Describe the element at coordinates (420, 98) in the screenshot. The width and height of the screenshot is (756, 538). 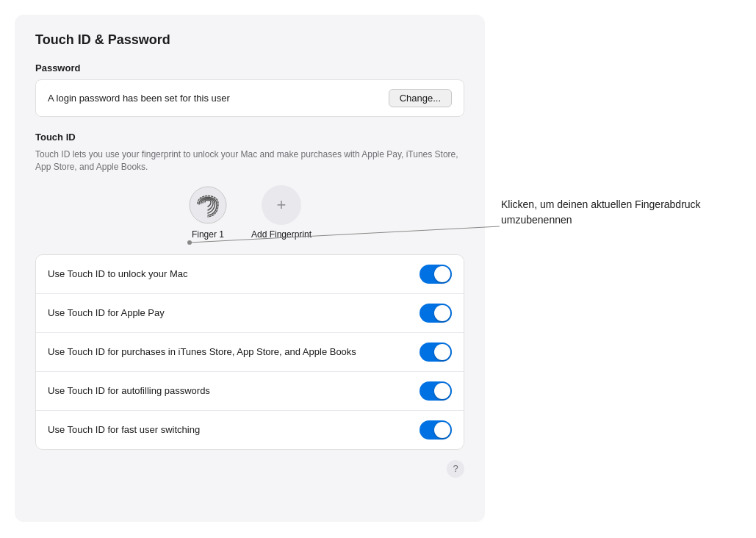
I see `change-password-button: Change...` at that location.